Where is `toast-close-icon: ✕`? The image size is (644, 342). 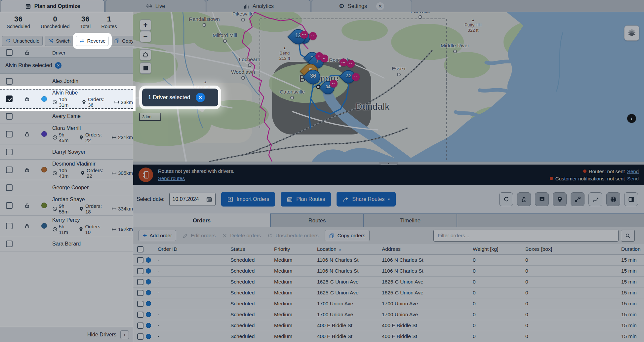
toast-close-icon: ✕ is located at coordinates (200, 97).